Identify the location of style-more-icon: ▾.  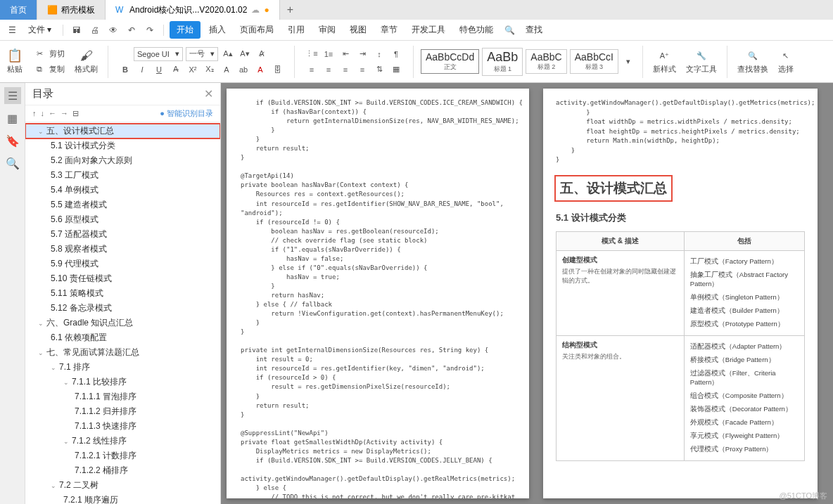
(628, 62).